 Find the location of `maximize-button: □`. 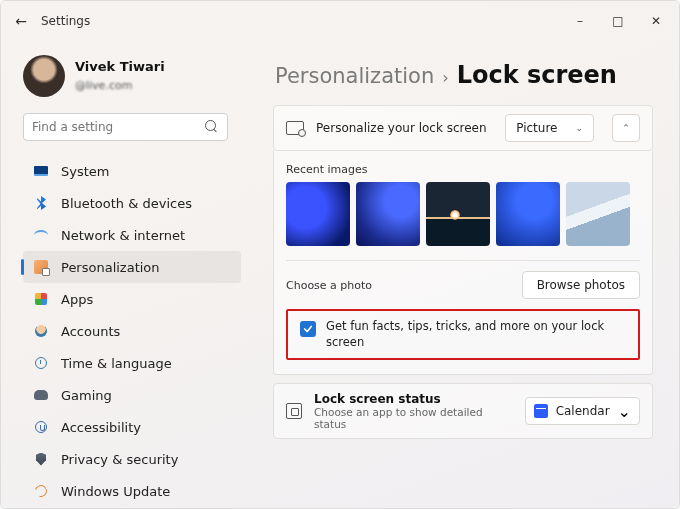

maximize-button: □ is located at coordinates (618, 21).